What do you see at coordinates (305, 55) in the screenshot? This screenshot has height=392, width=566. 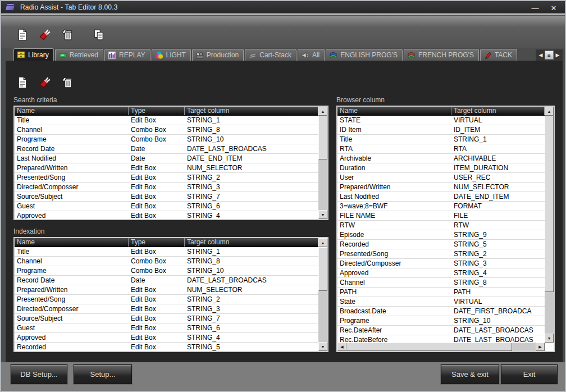 I see `speaker-icon` at bounding box center [305, 55].